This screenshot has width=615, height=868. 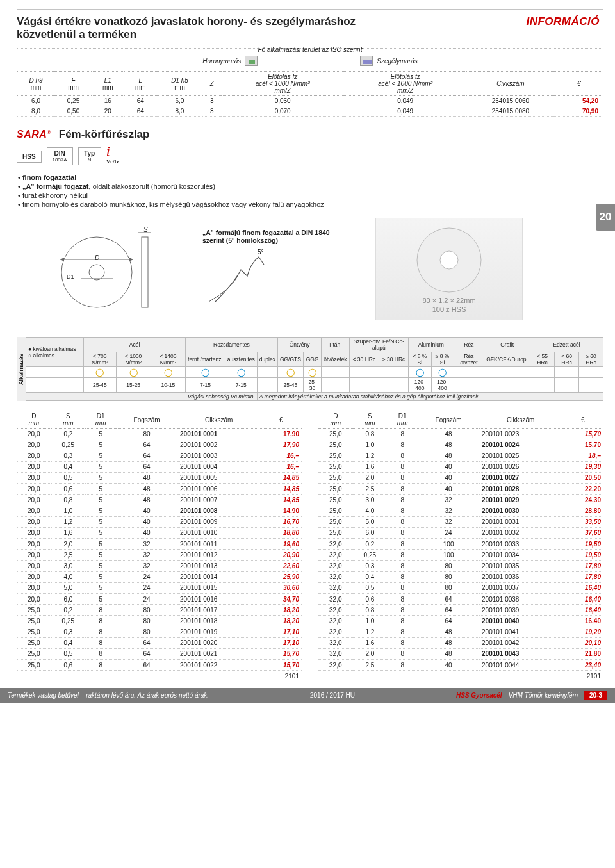 I want to click on info-badge: INFORMÁCIÓ, so click(x=565, y=22).